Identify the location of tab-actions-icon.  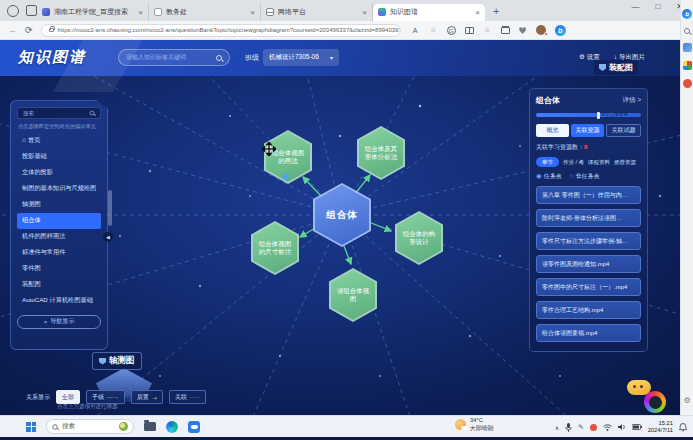
(32, 10).